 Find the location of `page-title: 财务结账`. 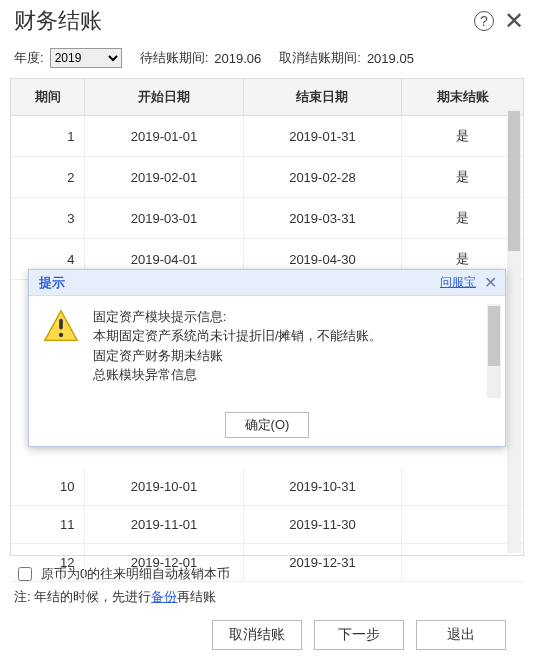

page-title: 财务结账 is located at coordinates (58, 21).